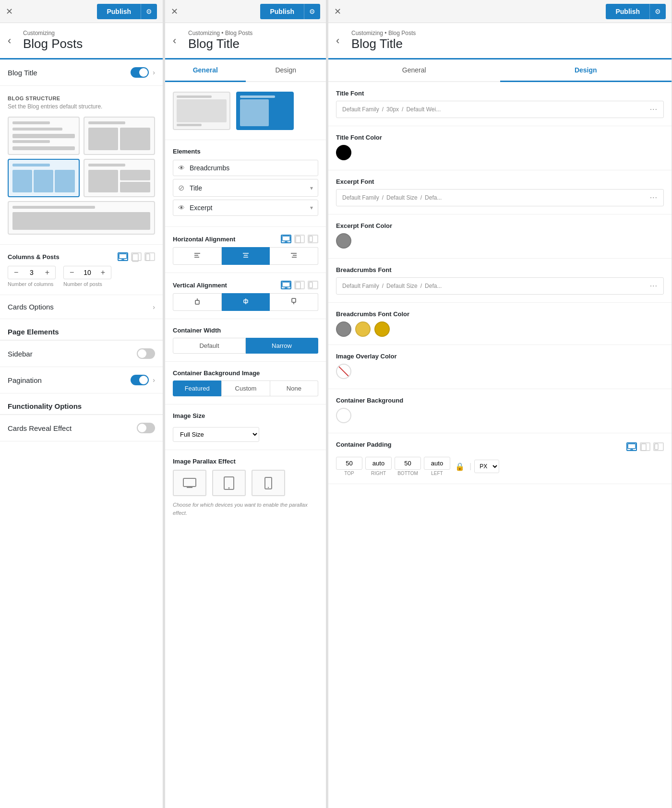 The width and height of the screenshot is (672, 808). I want to click on breadcrumbs-element: 👁 Breadcrumbs, so click(246, 168).